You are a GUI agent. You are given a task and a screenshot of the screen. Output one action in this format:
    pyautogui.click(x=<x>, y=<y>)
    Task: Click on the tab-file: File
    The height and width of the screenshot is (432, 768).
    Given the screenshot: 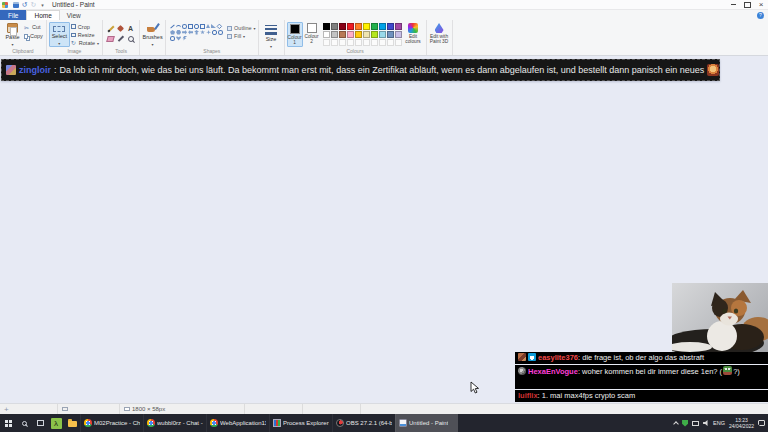 What is the action you would take?
    pyautogui.click(x=13, y=15)
    